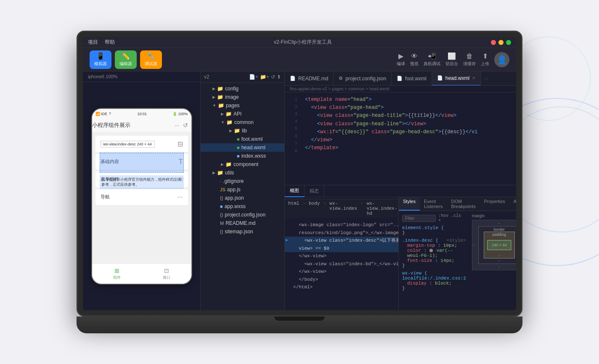 The height and width of the screenshot is (364, 599). I want to click on tree-item-appjson: {} app.json, so click(242, 198).